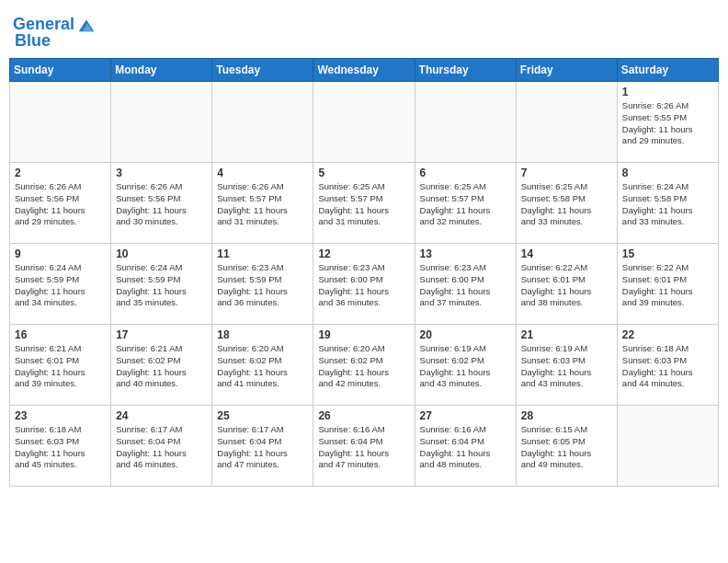 This screenshot has width=728, height=563. Describe the element at coordinates (465, 446) in the screenshot. I see `calendar-cell: 27Sunrise: 6:16 AM Sunset: 6:04 PM Dayli…` at that location.